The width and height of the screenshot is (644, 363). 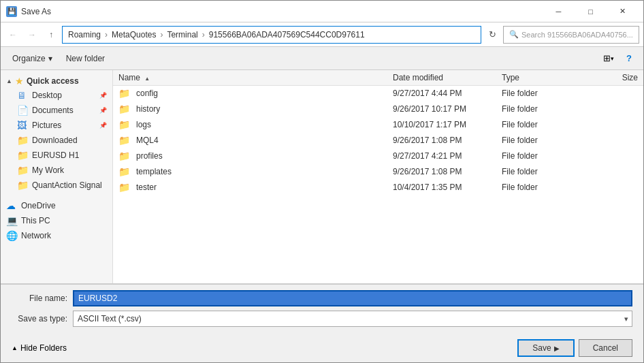 I want to click on title-bar: 💾 Save As ─ □ ✕, so click(x=322, y=12).